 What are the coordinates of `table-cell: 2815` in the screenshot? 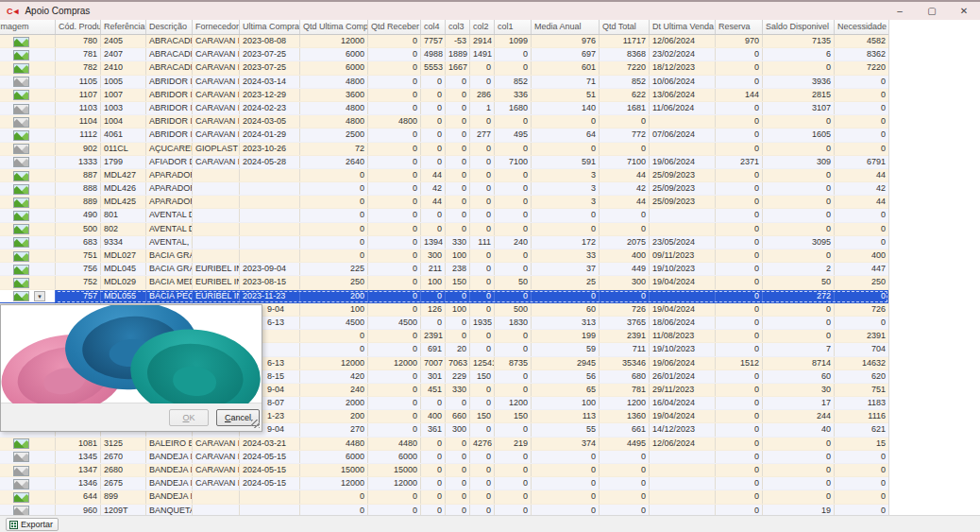 It's located at (799, 94).